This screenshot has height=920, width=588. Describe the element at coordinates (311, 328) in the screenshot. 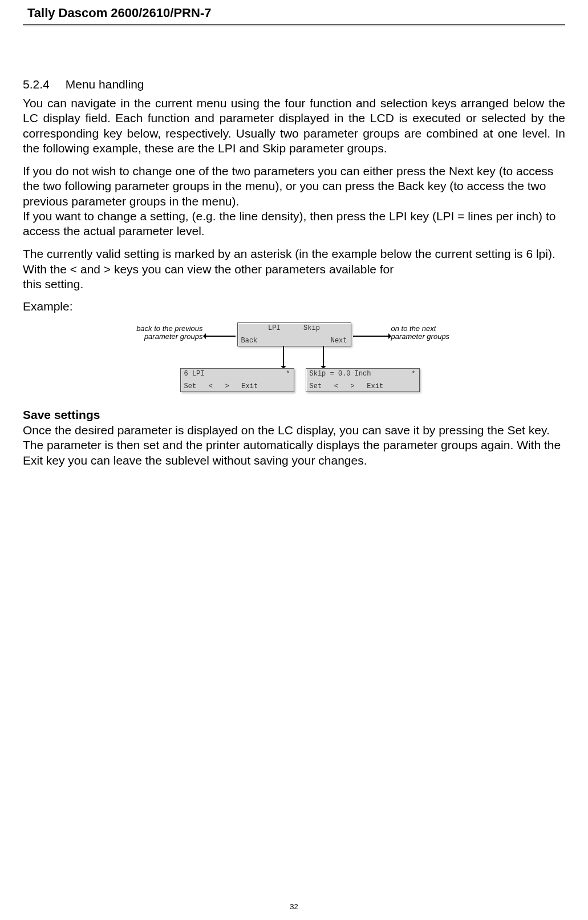

I see `lcd-top-skip: Skip` at that location.